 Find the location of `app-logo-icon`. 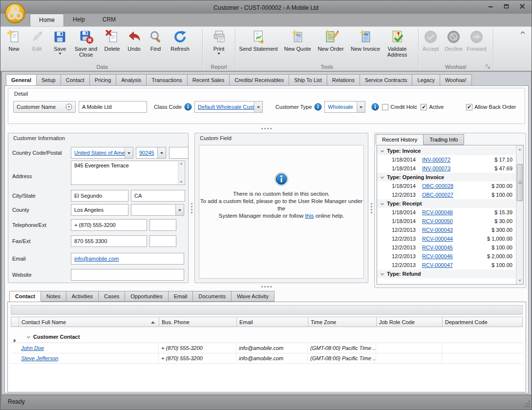

app-logo-icon is located at coordinates (15, 13).